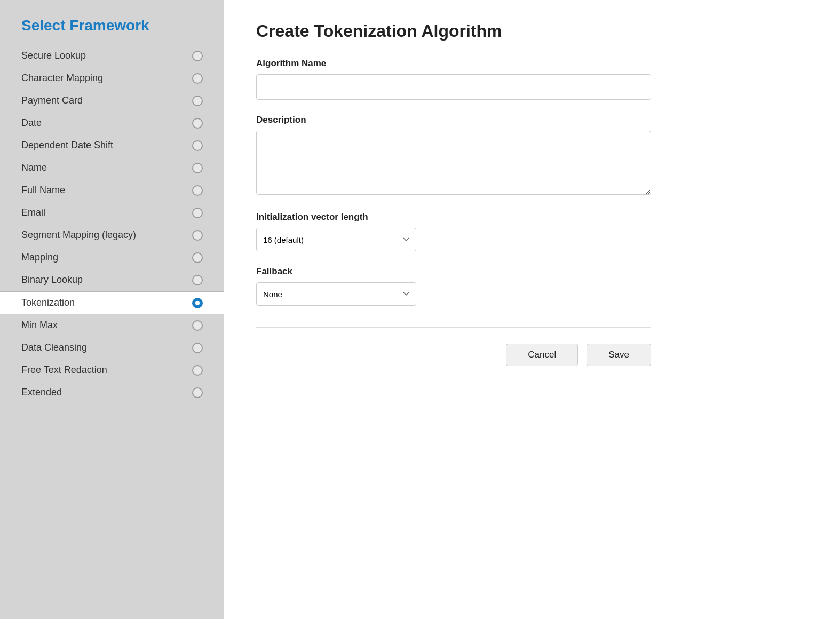  Describe the element at coordinates (107, 55) in the screenshot. I see `sidebar-item-label: Secure Lookup` at that location.